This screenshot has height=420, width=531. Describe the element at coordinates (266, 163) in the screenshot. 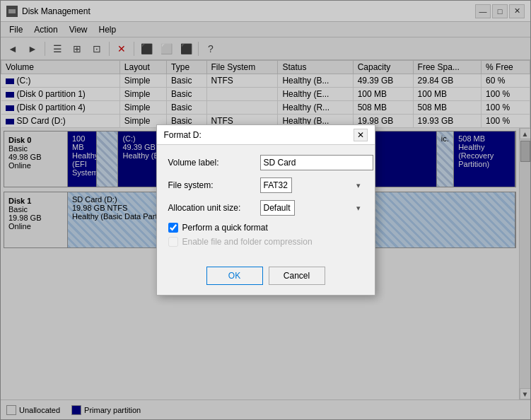

I see `volume-label-row: Volume label:` at that location.